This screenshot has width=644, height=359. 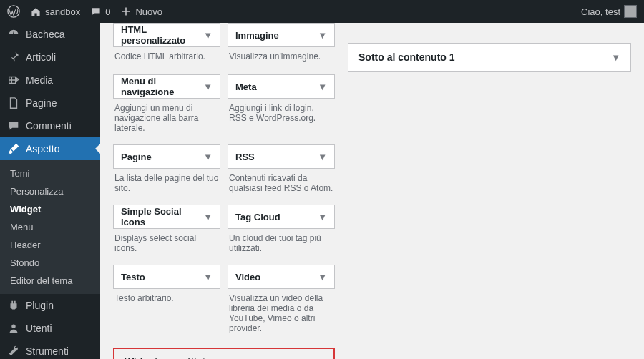 I want to click on menu-users-label: Utenti, so click(x=39, y=328).